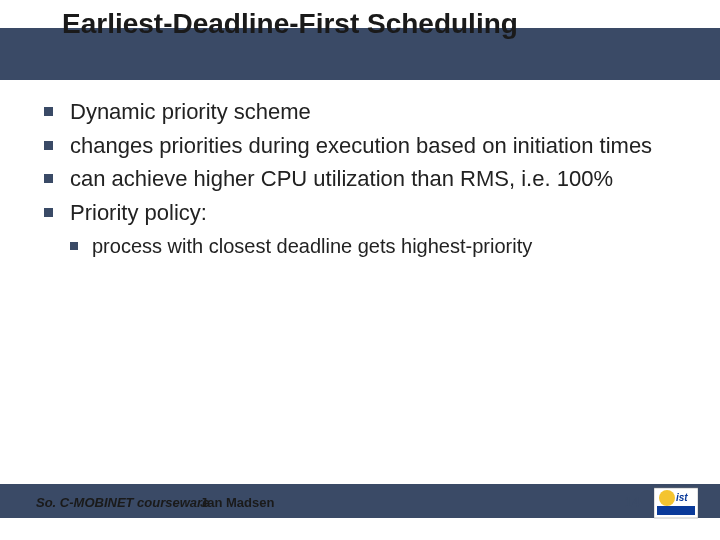 This screenshot has width=720, height=540. Describe the element at coordinates (122, 502) in the screenshot. I see `courseware-label: So. C-MOBINET courseware` at that location.